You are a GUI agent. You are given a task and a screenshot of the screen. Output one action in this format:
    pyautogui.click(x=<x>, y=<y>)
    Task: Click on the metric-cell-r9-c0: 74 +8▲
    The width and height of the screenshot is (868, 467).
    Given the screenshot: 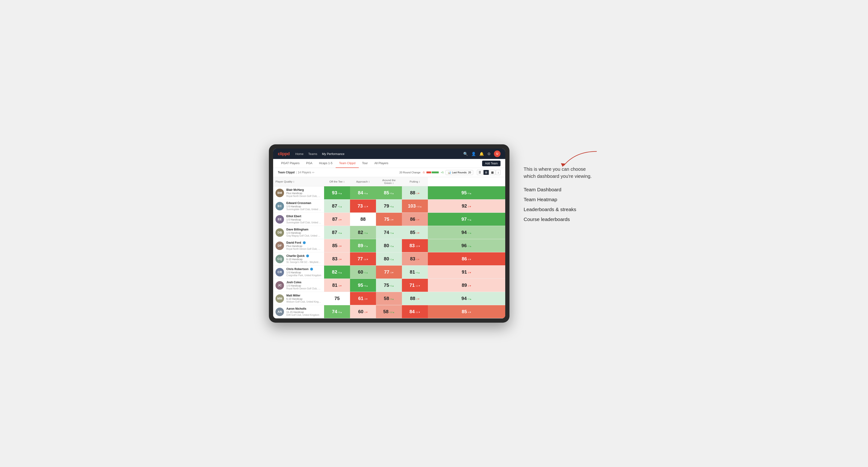 What is the action you would take?
    pyautogui.click(x=337, y=312)
    